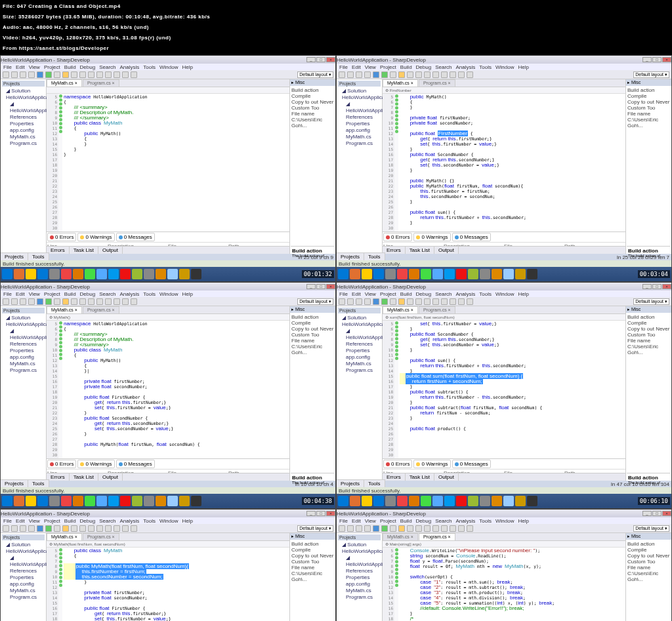  What do you see at coordinates (39, 257) in the screenshot?
I see `btab-tools: Tools` at bounding box center [39, 257].